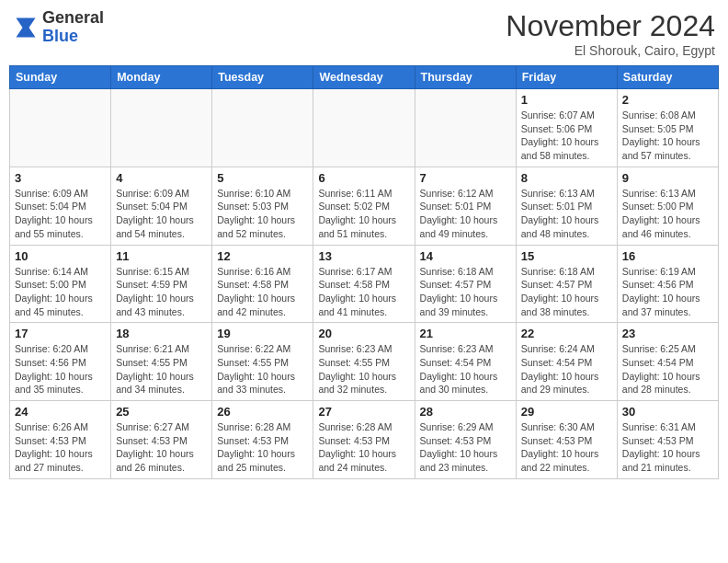 This screenshot has height=563, width=728. Describe the element at coordinates (667, 99) in the screenshot. I see `day-number: 2` at that location.